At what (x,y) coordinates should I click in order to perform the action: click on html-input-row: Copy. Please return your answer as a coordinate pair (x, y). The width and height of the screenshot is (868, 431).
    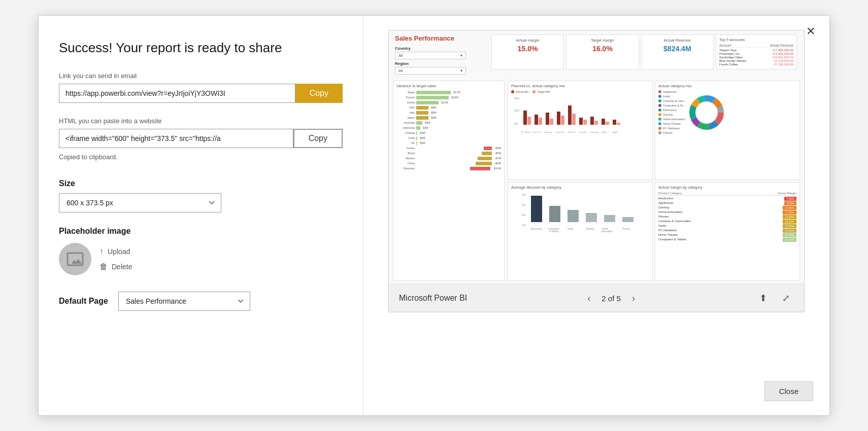
    Looking at the image, I should click on (201, 138).